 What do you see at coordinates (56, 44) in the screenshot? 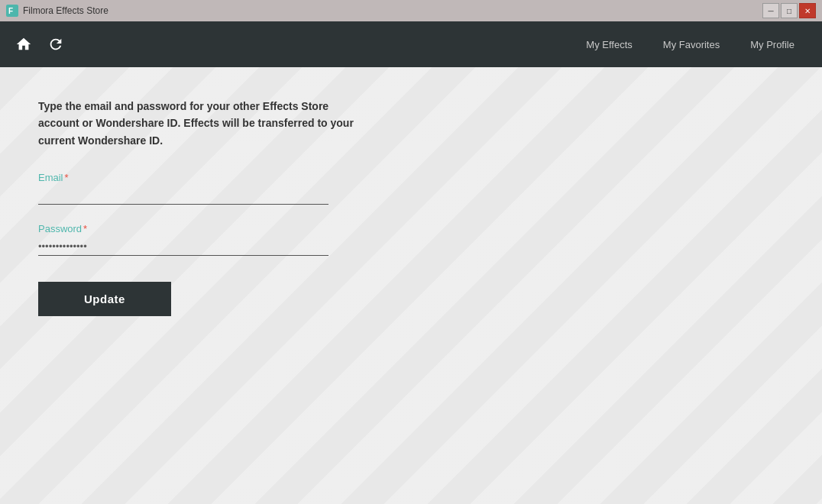
I see `refresh-button` at bounding box center [56, 44].